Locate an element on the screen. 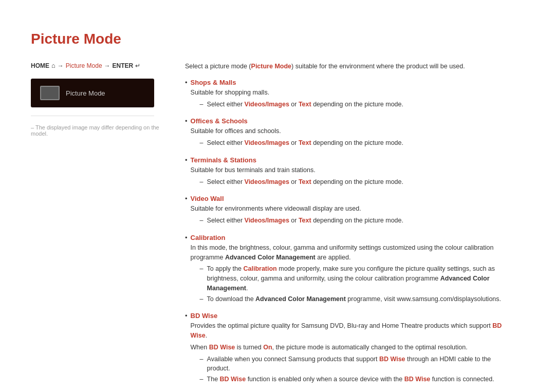 The width and height of the screenshot is (555, 392). section-title-bdwise: BD Wise is located at coordinates (353, 315).